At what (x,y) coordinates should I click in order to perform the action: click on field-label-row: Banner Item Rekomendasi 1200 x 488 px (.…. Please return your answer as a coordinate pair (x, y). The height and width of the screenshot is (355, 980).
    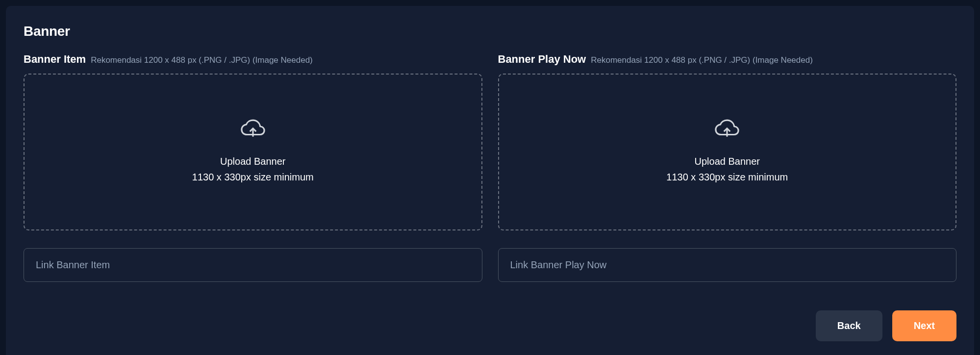
    Looking at the image, I should click on (253, 59).